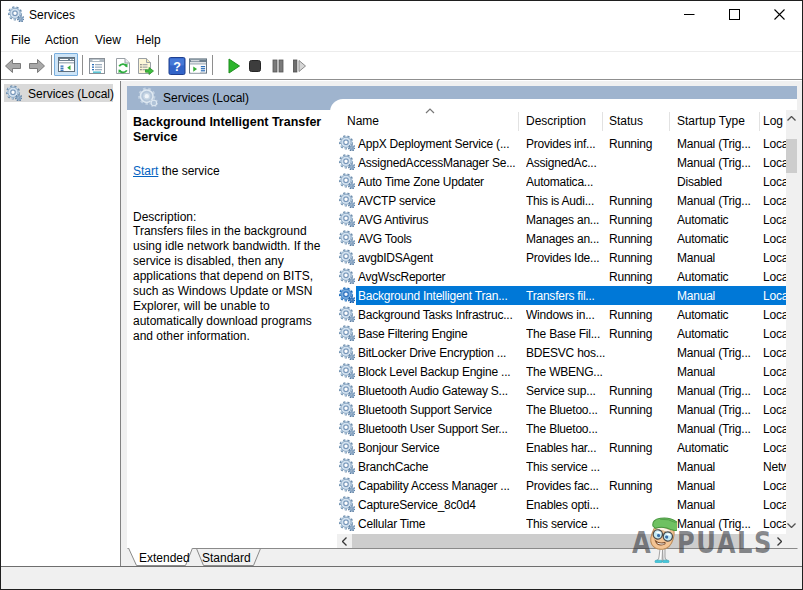  What do you see at coordinates (438, 506) in the screenshot?
I see `service-name: CaptureService_8c0d4` at bounding box center [438, 506].